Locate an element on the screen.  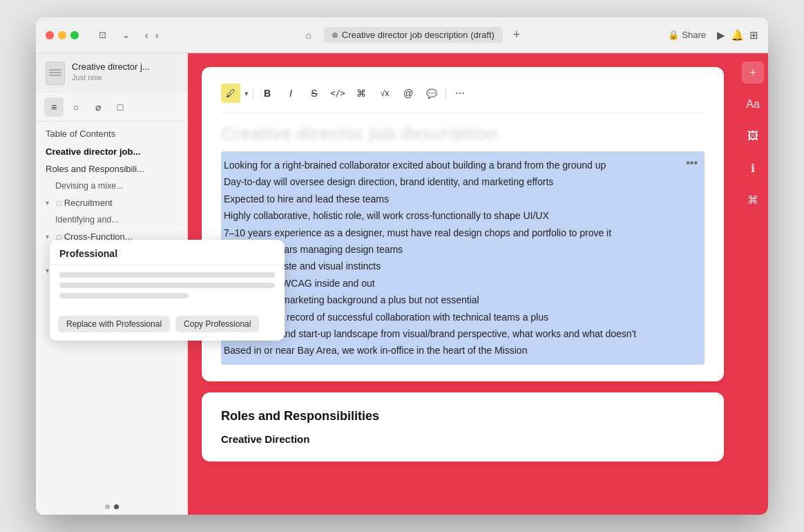
toc-item-devising: Devising a mixe... is located at coordinates (112, 186).